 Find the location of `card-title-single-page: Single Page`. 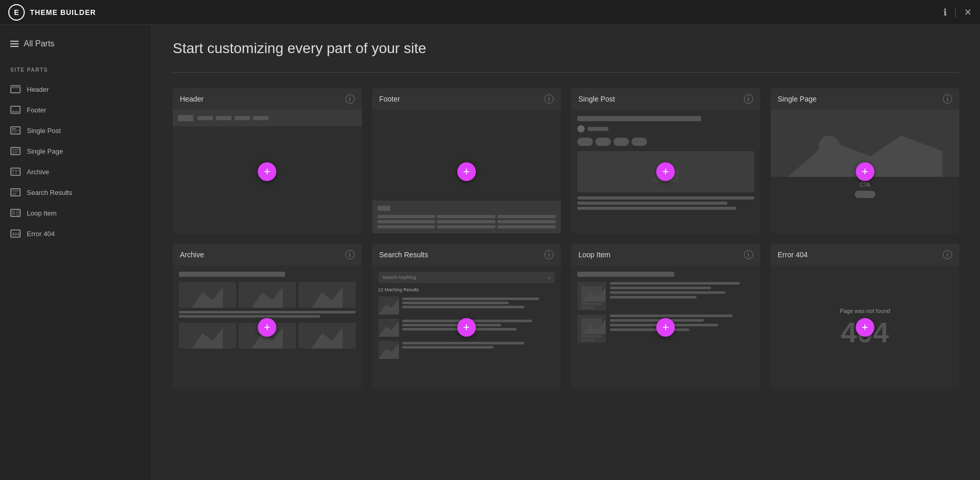

card-title-single-page: Single Page is located at coordinates (798, 99).